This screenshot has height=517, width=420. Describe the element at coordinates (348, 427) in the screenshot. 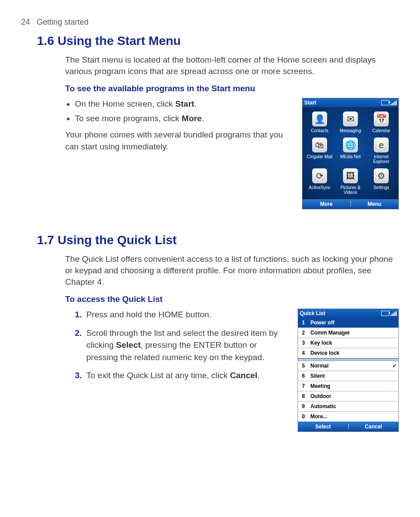

I see `softkey-bar: Select Cancel` at that location.